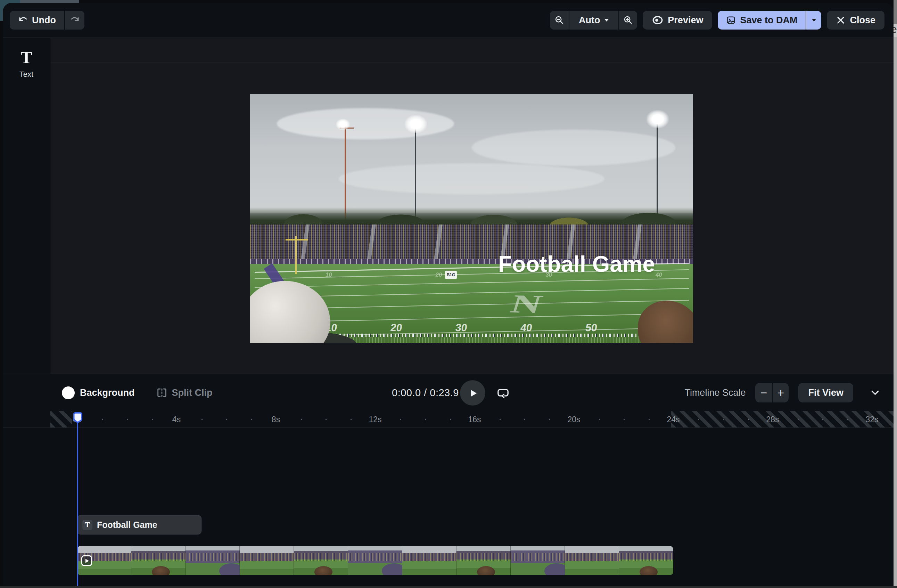  What do you see at coordinates (574, 420) in the screenshot?
I see `ruler-time-label: 20s` at bounding box center [574, 420].